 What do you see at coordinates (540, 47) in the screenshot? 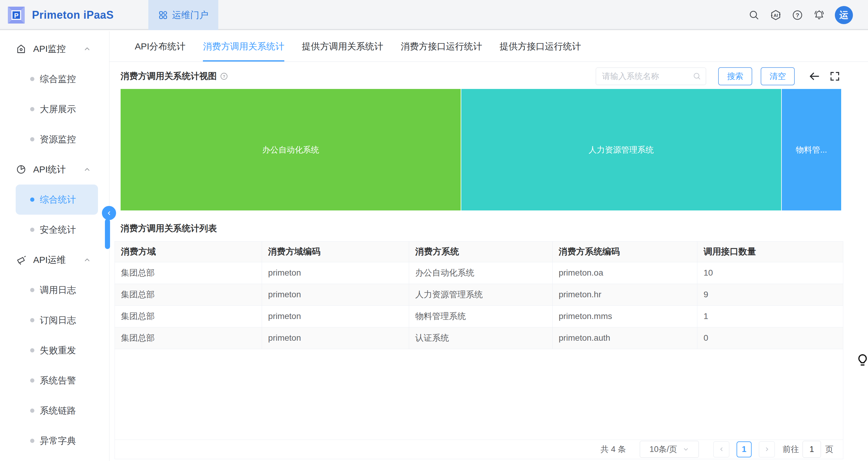
I see `tab-provider-api-runtime: 提供方接口运行统计` at bounding box center [540, 47].